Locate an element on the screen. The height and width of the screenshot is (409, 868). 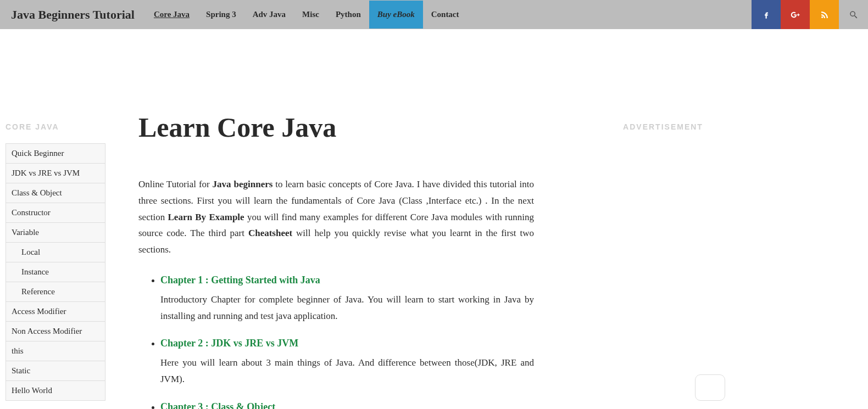
sidebar-list: Quick BeginnerJDK vs JRE vs JVMClass & O… is located at coordinates (55, 272).